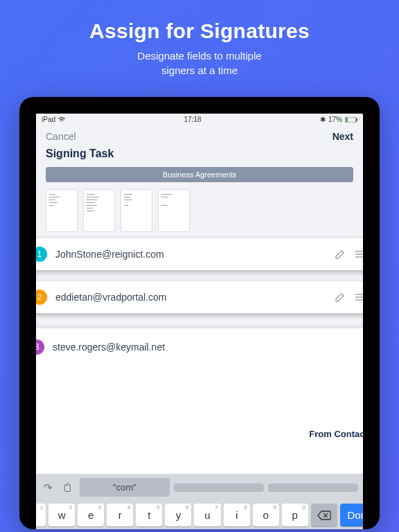  Describe the element at coordinates (200, 254) in the screenshot. I see `signer-row: 1 JohnStone@reignict.com` at that location.